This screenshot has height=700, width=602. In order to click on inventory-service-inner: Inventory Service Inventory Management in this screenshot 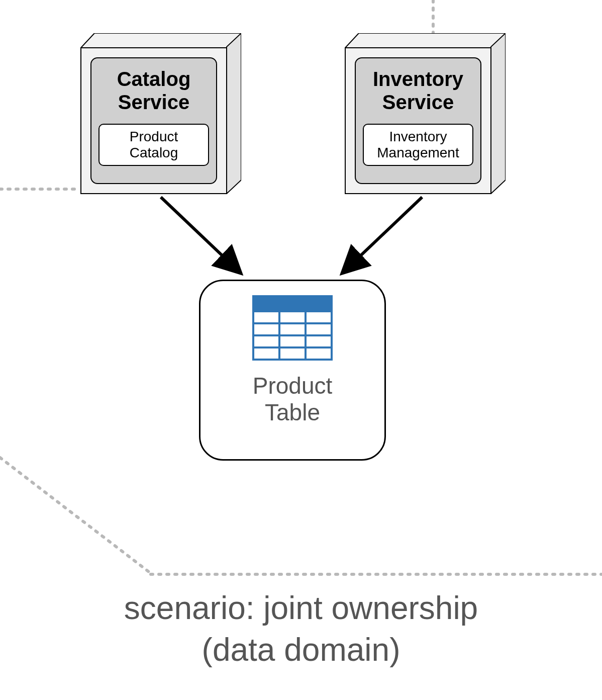, I will do `click(418, 121)`.